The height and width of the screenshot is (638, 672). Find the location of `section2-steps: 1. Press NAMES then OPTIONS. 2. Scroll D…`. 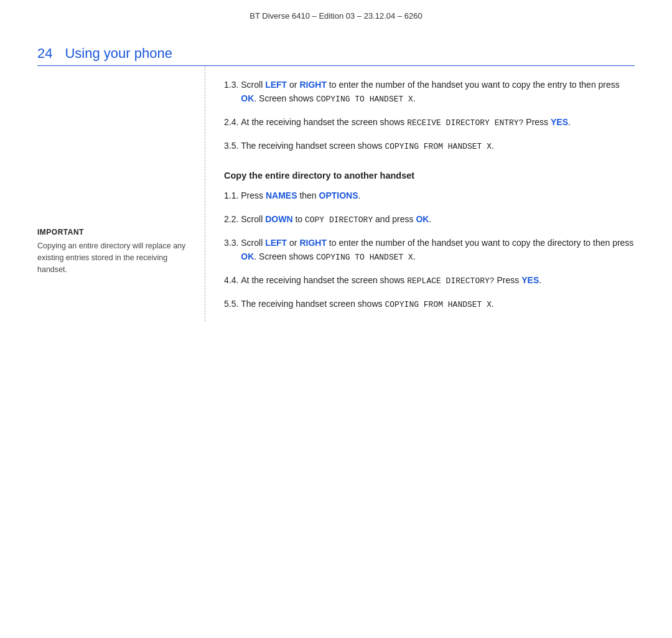

section2-steps: 1. Press NAMES then OPTIONS. 2. Scroll D… is located at coordinates (429, 250).